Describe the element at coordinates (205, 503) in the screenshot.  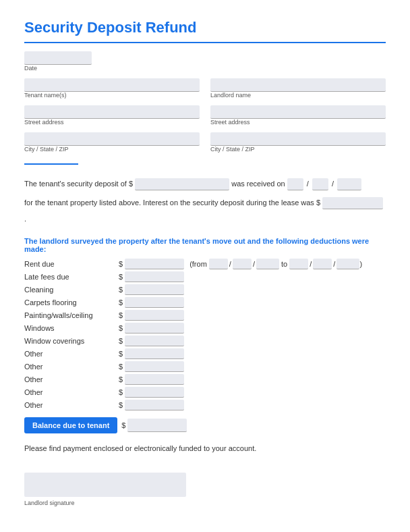
I see `landlord-signature-label: Landlord signature` at that location.